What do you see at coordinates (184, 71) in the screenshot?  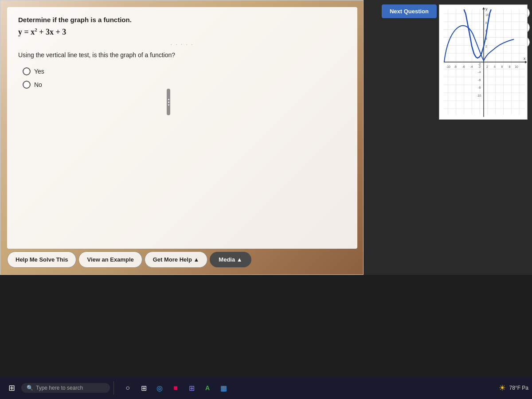 I see `option-yes: Yes` at bounding box center [184, 71].